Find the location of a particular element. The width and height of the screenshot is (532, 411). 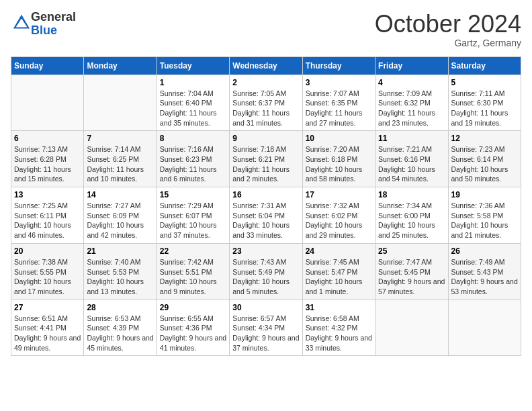

day-info: Sunrise: 7:07 AMSunset: 6:35 PMDaylight:… is located at coordinates (339, 109).